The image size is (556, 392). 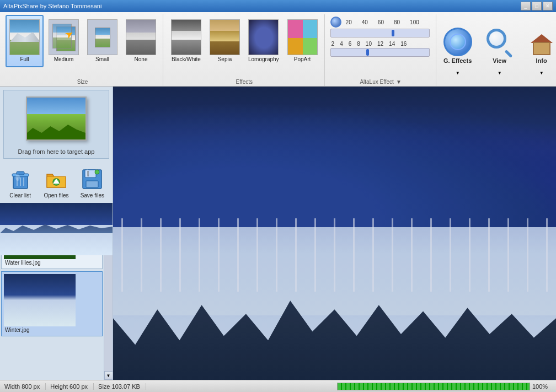 What do you see at coordinates (24, 41) in the screenshot?
I see `size-full-button: Full` at bounding box center [24, 41].